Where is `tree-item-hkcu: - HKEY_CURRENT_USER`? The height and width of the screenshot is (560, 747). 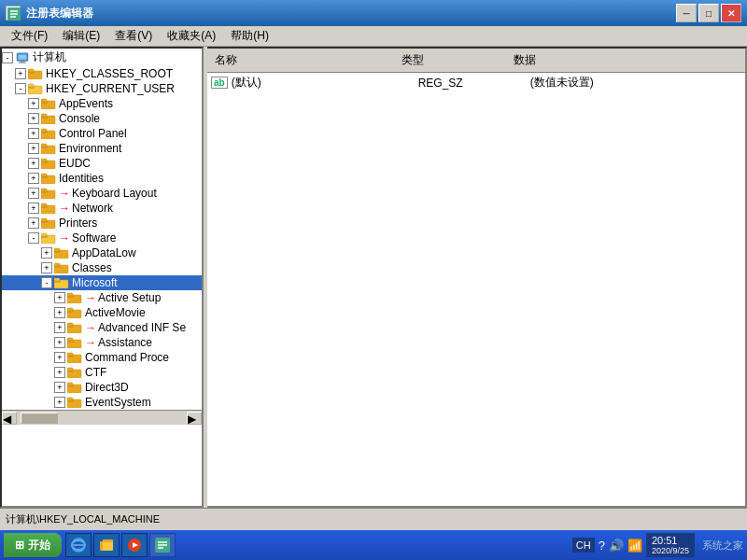
tree-item-hkcu: - HKEY_CURRENT_USER is located at coordinates (102, 89).